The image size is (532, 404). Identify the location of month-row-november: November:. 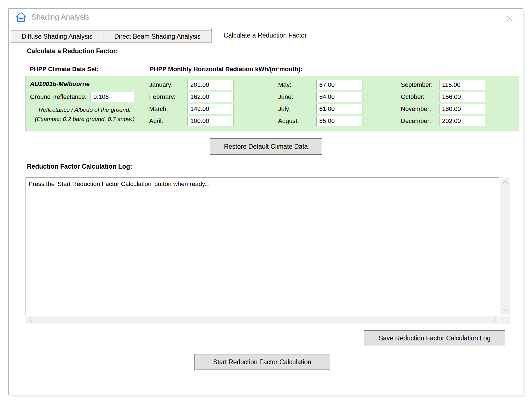
(443, 109).